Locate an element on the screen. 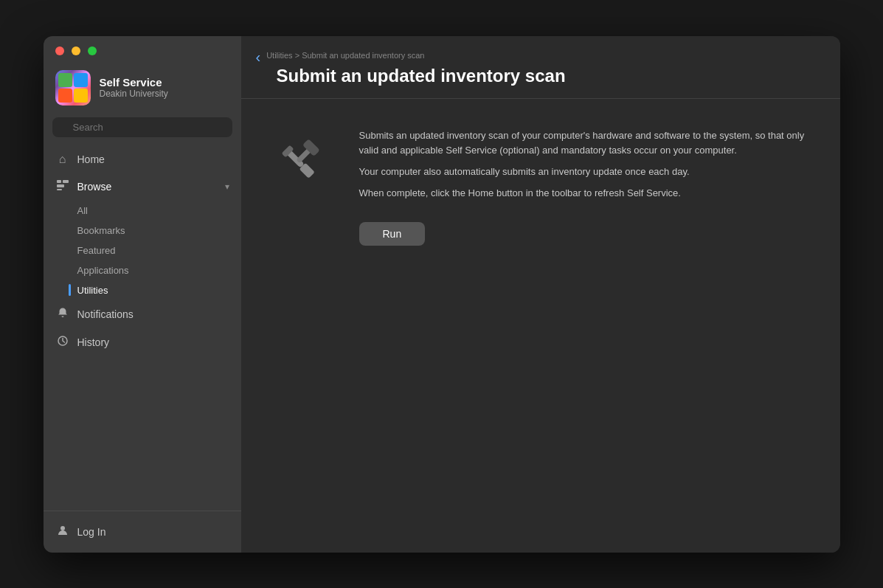 The width and height of the screenshot is (883, 588). history-label: History is located at coordinates (94, 342).